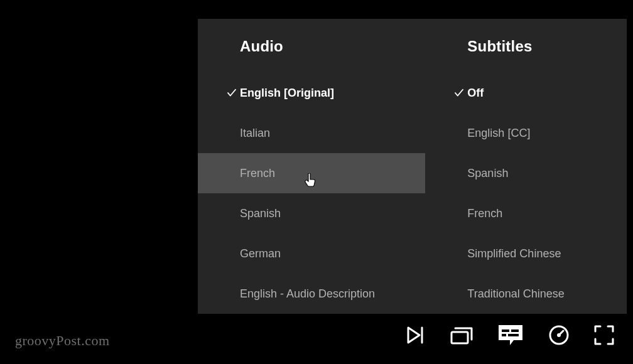 This screenshot has width=633, height=364. I want to click on playback-speed-button, so click(559, 335).